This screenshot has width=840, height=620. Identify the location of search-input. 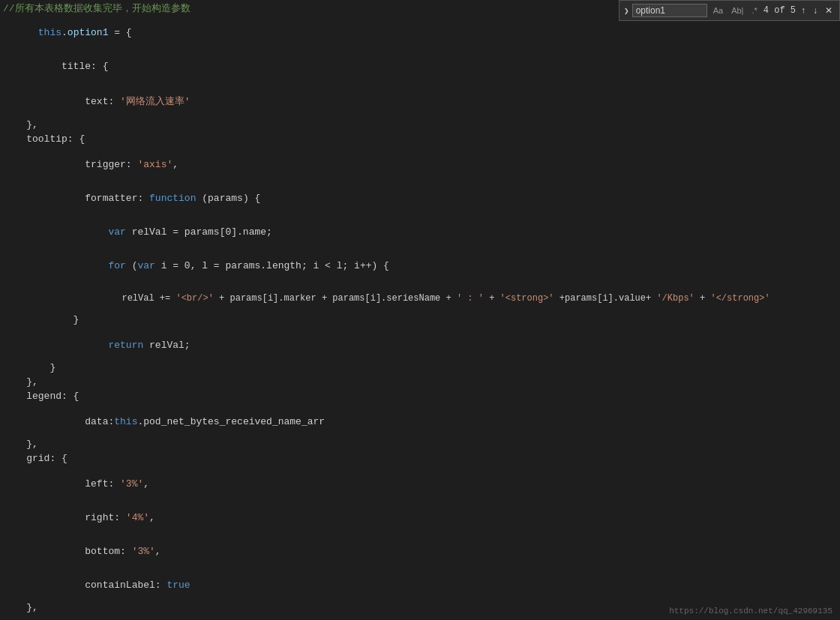
(670, 10).